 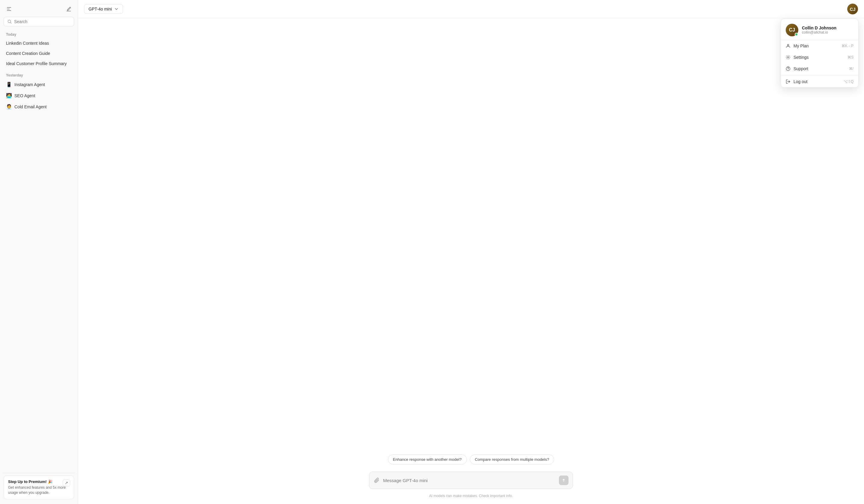 What do you see at coordinates (788, 46) in the screenshot?
I see `person-icon` at bounding box center [788, 46].